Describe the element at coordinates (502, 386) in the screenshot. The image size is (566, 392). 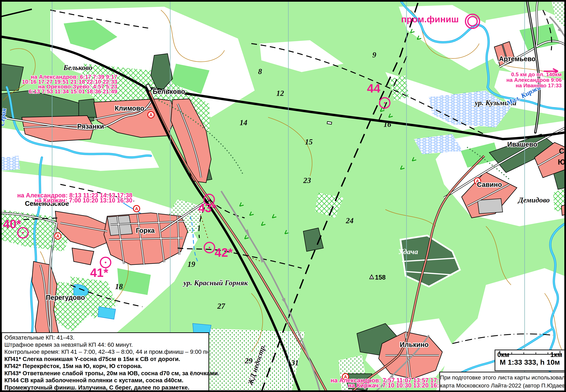
I see `attribution-line: карта Московского Лайта-2022 (автор П.Юд…` at that location.